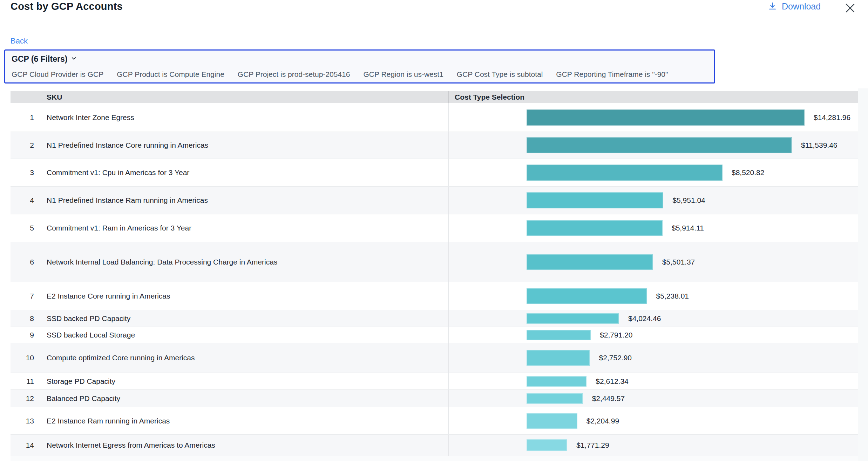 The height and width of the screenshot is (461, 868). I want to click on cost-value-label: $5,501.37, so click(679, 262).